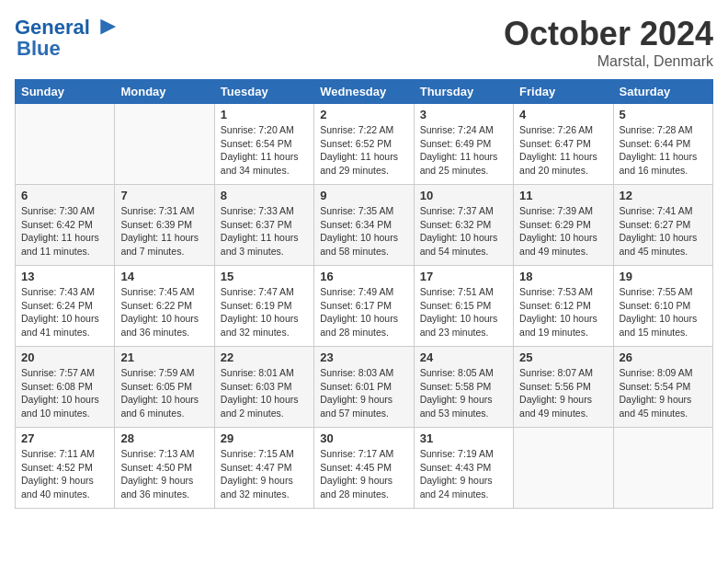  What do you see at coordinates (265, 357) in the screenshot?
I see `day-number: 22` at bounding box center [265, 357].